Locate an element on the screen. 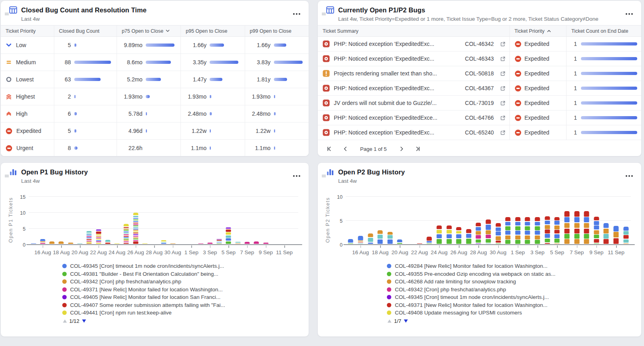 Image resolution: width=644 pixels, height=346 pixels. ticket-id-link: COL-64367 is located at coordinates (483, 88).